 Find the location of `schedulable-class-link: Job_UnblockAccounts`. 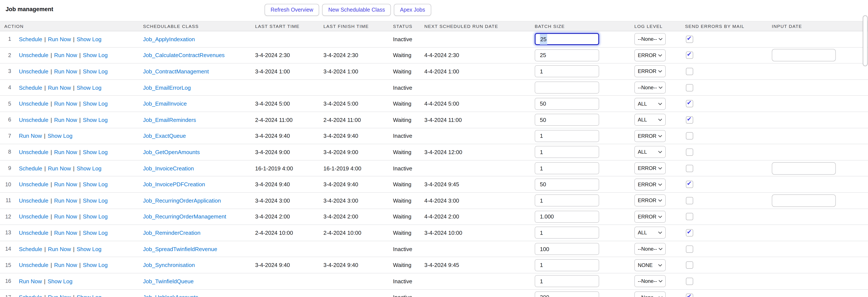

schedulable-class-link: Job_UnblockAccounts is located at coordinates (170, 296).